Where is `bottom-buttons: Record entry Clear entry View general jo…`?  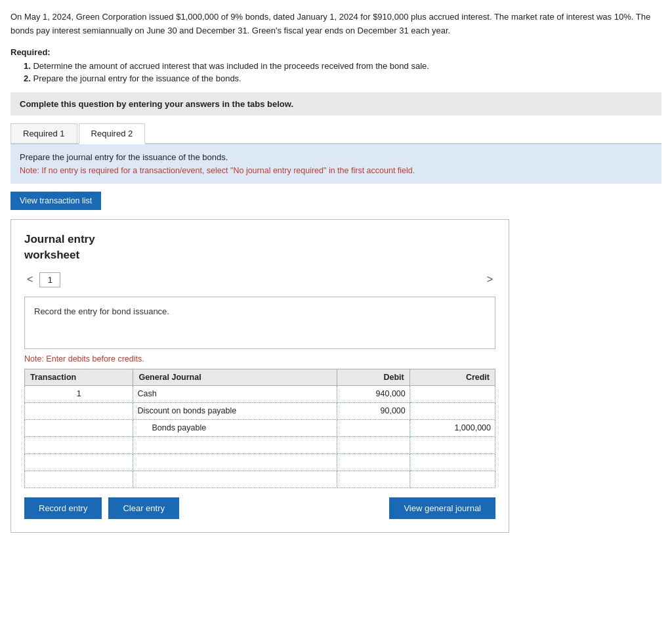
bottom-buttons: Record entry Clear entry View general jo… is located at coordinates (260, 508).